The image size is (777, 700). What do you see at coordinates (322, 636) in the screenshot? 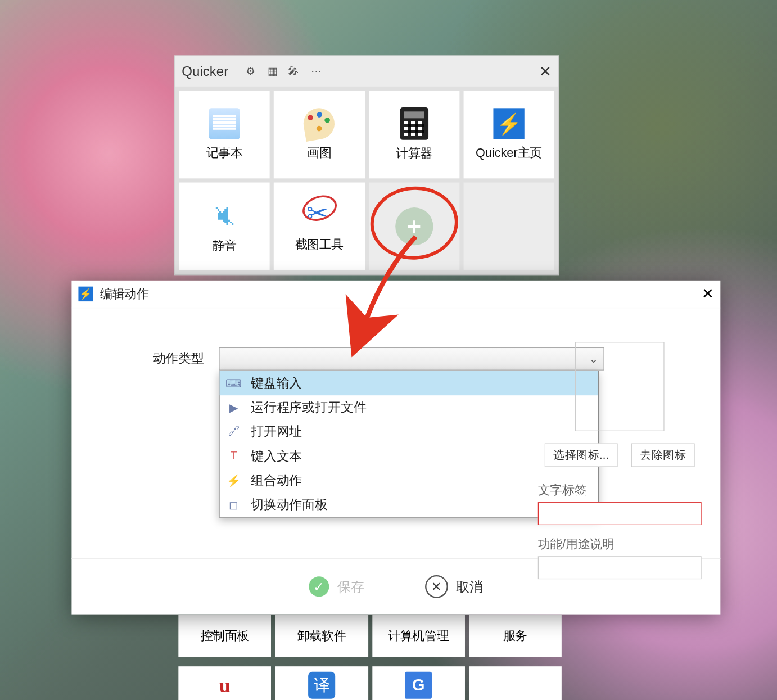
I see `cell-uninstall: 卸载软件` at bounding box center [322, 636].